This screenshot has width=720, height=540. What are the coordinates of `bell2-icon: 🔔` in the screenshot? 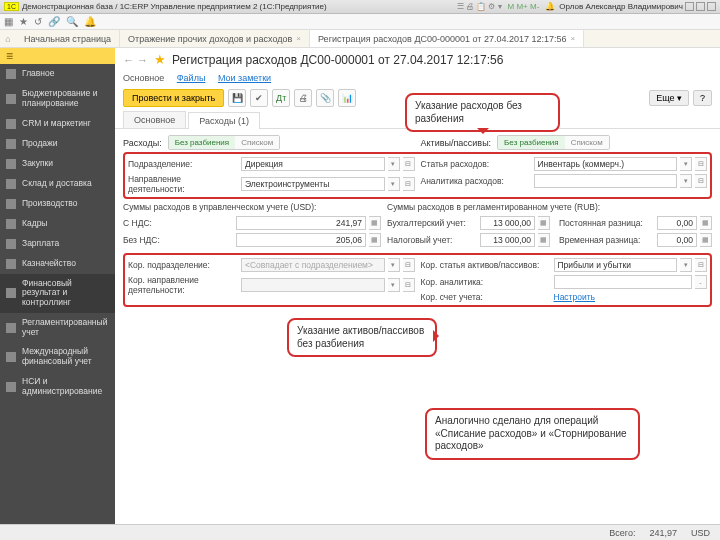 It's located at (90, 22).